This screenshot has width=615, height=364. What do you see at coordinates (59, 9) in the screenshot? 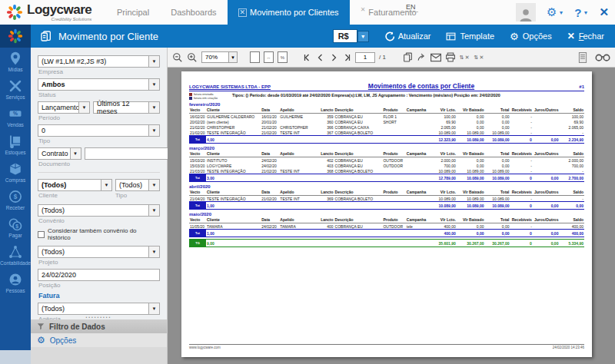
I see `brand-name: Logycware` at bounding box center [59, 9].